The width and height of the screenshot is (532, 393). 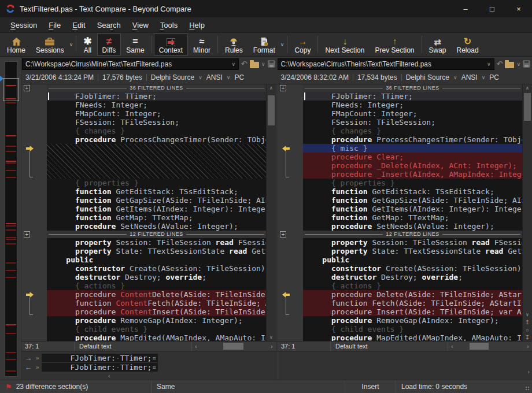 What do you see at coordinates (197, 25) in the screenshot?
I see `menu-help: Help` at bounding box center [197, 25].